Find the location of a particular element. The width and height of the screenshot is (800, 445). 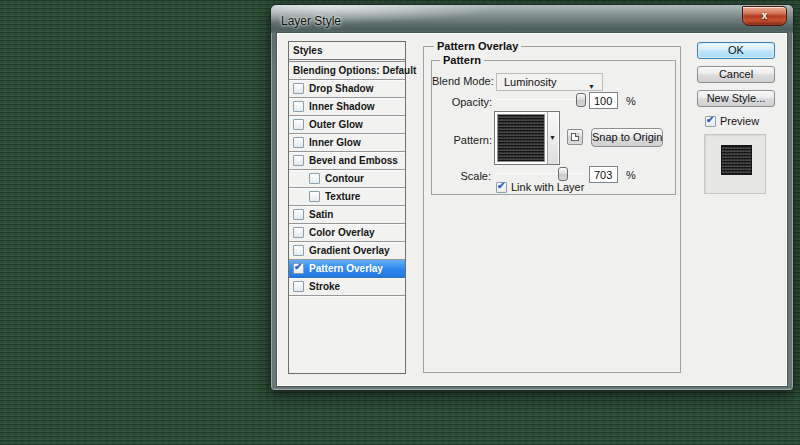

list-item-contour: Contour is located at coordinates (347, 179).